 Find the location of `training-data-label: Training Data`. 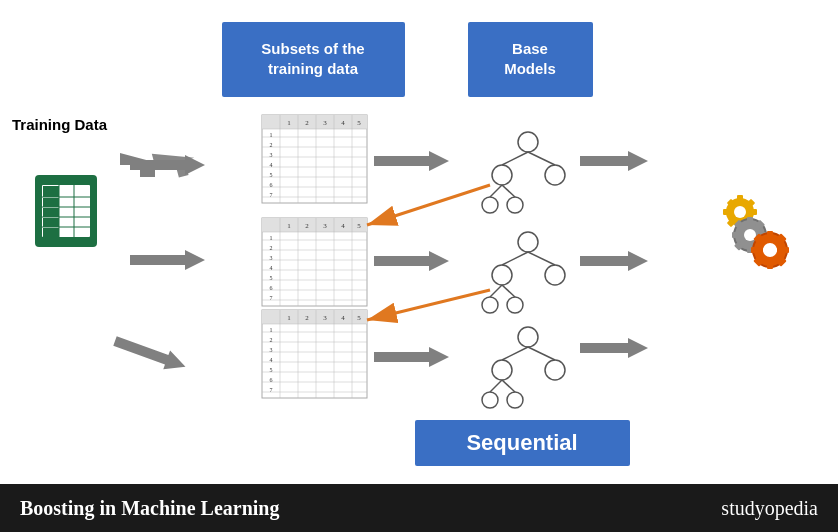

training-data-label: Training Data is located at coordinates (60, 124).